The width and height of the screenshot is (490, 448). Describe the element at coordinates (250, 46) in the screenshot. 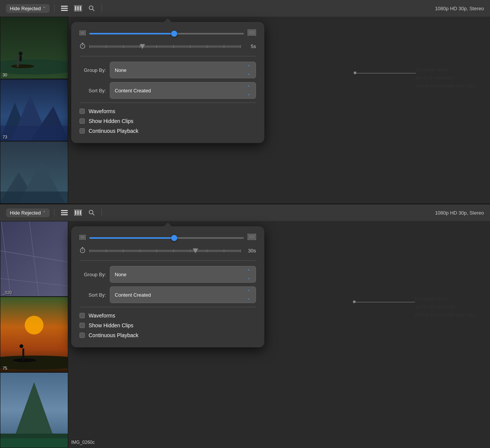

I see `duration-value-1: 5s` at that location.